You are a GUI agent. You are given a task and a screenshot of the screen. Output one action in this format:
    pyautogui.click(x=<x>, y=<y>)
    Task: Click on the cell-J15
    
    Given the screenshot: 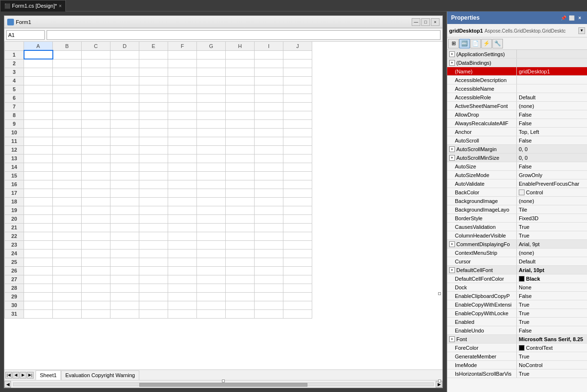 What is the action you would take?
    pyautogui.click(x=298, y=176)
    